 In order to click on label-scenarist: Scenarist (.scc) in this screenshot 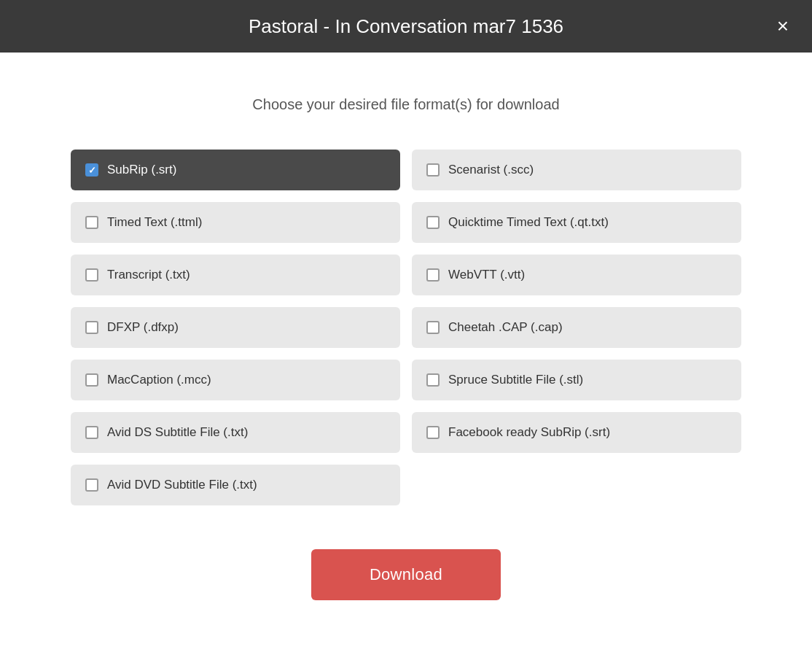, I will do `click(491, 170)`.